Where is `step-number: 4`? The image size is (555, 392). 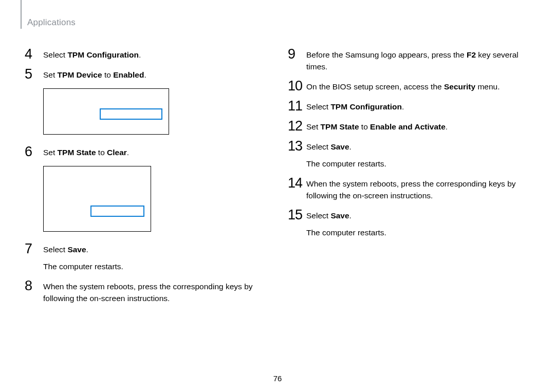 step-number: 4 is located at coordinates (34, 54).